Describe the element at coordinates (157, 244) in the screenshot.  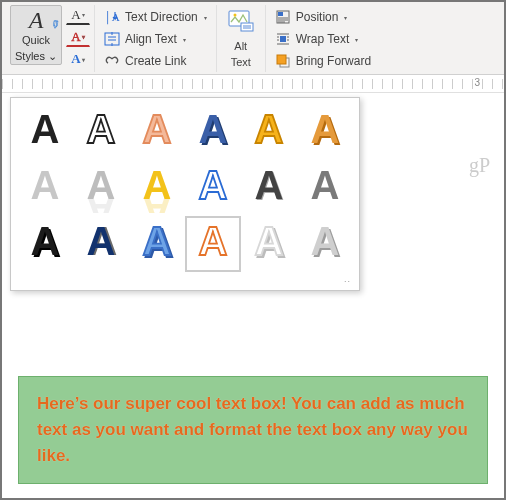
I see `style-swatch-14: A` at that location.